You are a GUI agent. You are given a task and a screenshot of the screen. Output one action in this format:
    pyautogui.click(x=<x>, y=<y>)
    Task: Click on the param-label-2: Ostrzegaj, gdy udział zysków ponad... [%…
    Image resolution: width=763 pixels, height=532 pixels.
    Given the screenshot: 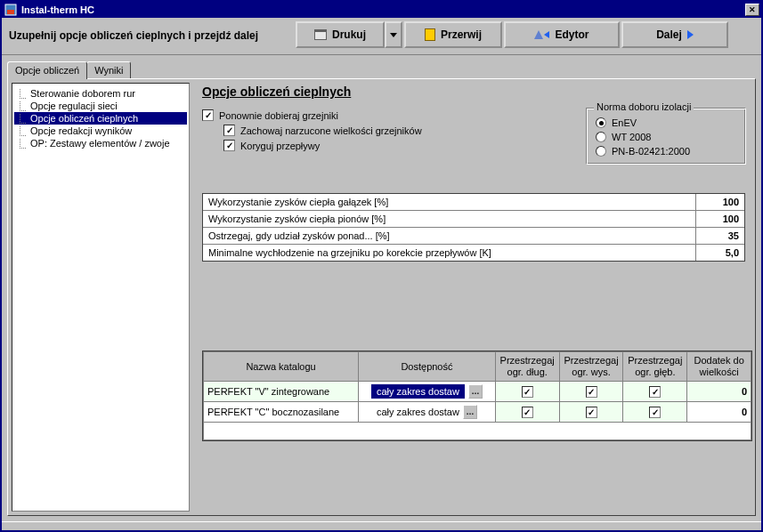 What is the action you would take?
    pyautogui.click(x=450, y=236)
    